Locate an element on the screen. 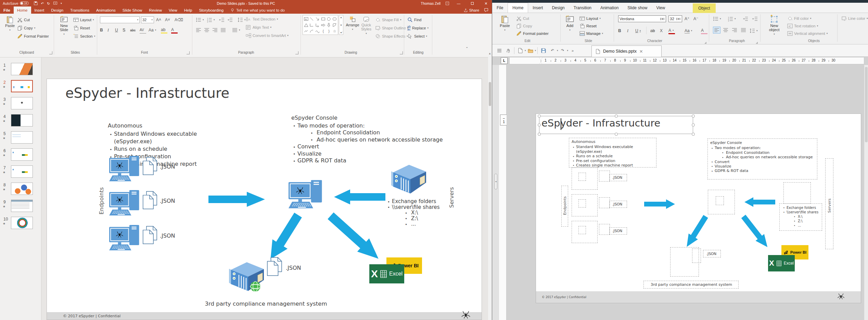  slide-thumbnail-2: 2★ is located at coordinates (21, 87).